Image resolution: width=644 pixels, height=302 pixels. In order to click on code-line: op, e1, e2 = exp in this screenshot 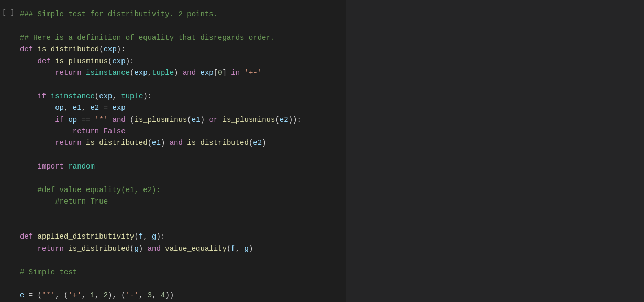, I will do `click(183, 108)`.